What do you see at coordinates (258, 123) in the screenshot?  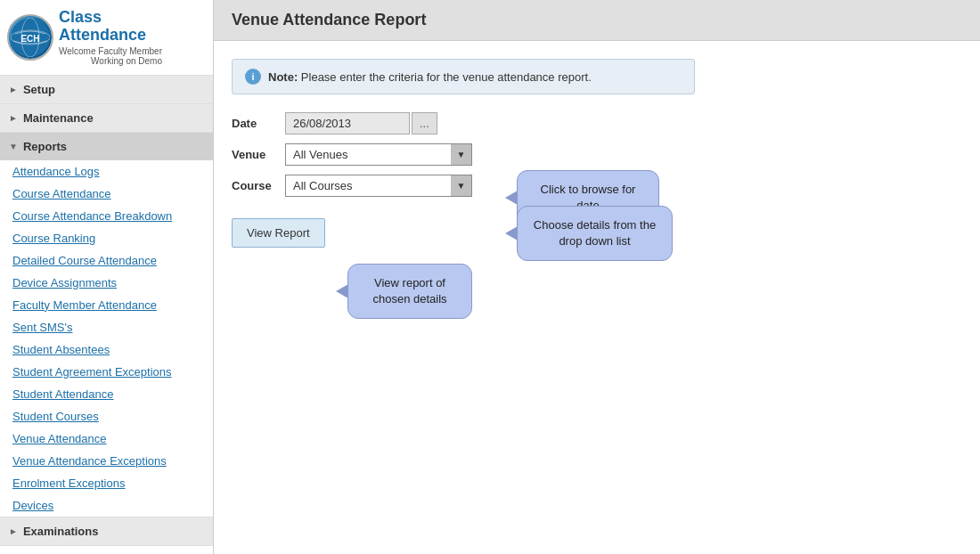 I see `date-label: Date` at bounding box center [258, 123].